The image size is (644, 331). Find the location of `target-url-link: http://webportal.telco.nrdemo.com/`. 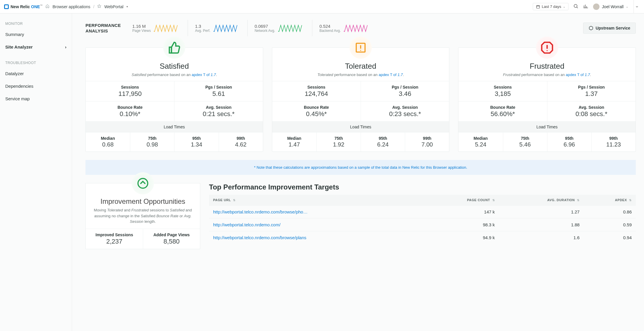

target-url-link: http://webportal.telco.nrdemo.com/ is located at coordinates (247, 225).